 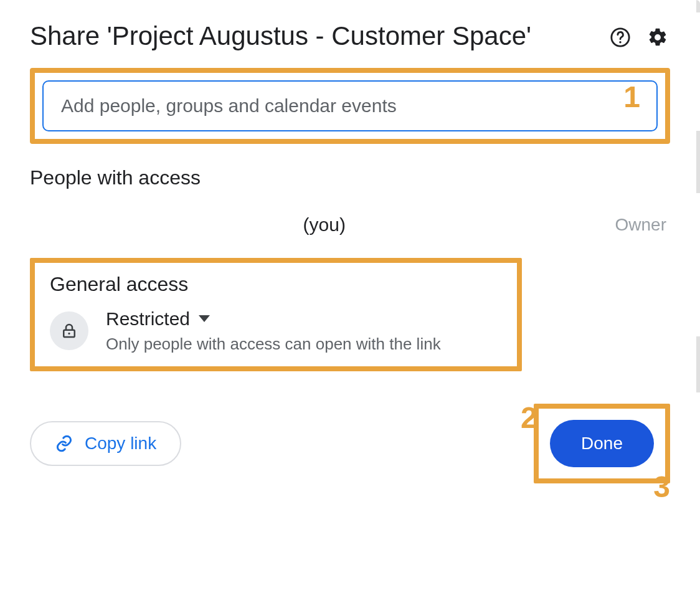 I want to click on access-mode-label: Restricted, so click(x=148, y=319).